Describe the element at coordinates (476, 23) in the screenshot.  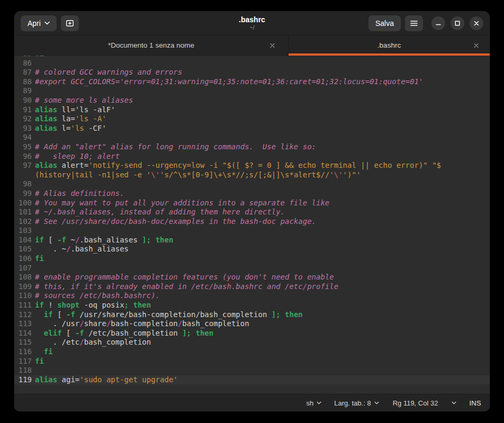
I see `close-button` at that location.